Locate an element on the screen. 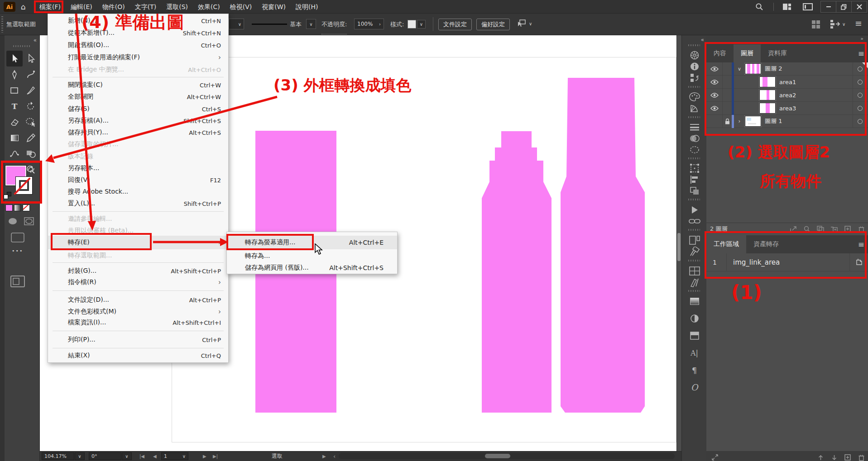 The height and width of the screenshot is (461, 868). collapse-right-icon: » is located at coordinates (862, 39).